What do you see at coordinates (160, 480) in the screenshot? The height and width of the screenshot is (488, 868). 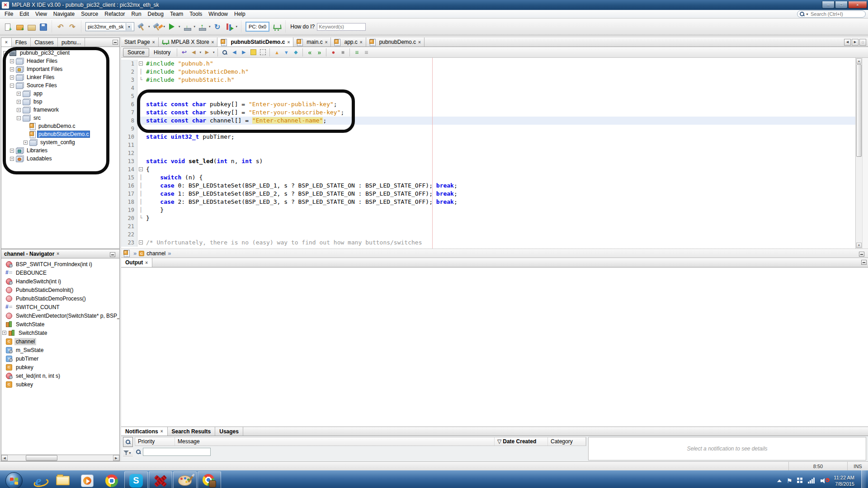 I see `taskbar-mplab-button` at bounding box center [160, 480].